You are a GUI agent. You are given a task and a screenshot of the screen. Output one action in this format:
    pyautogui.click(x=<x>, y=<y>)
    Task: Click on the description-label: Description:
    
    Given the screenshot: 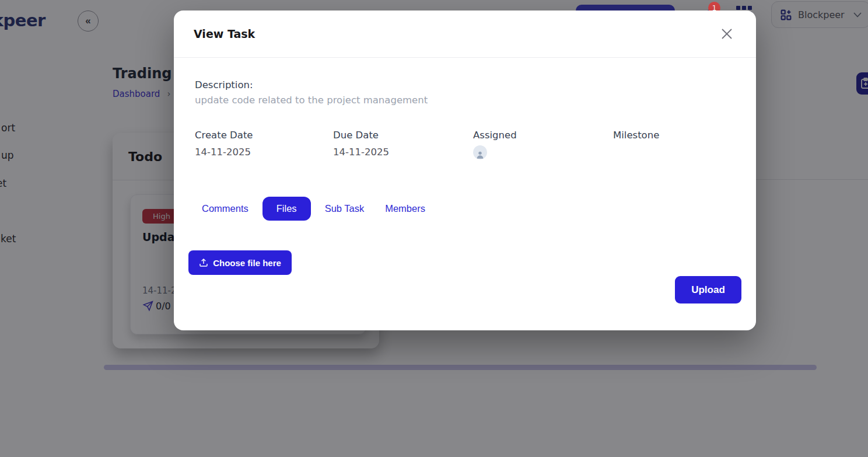 What is the action you would take?
    pyautogui.click(x=312, y=85)
    